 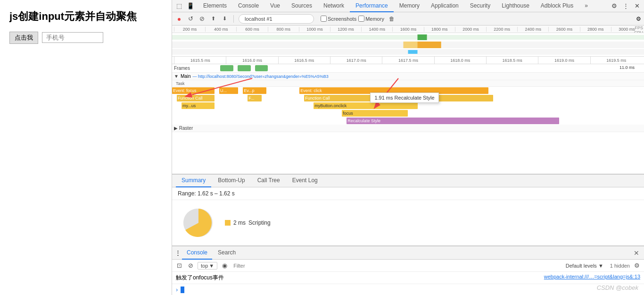 What do you see at coordinates (275, 6) in the screenshot?
I see `tab-vue: Vue` at bounding box center [275, 6].